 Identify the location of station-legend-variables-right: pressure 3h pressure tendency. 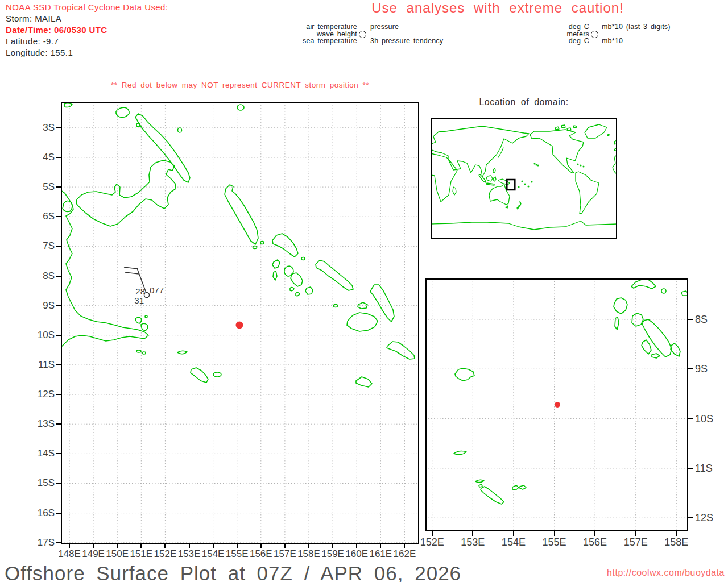
(407, 34).